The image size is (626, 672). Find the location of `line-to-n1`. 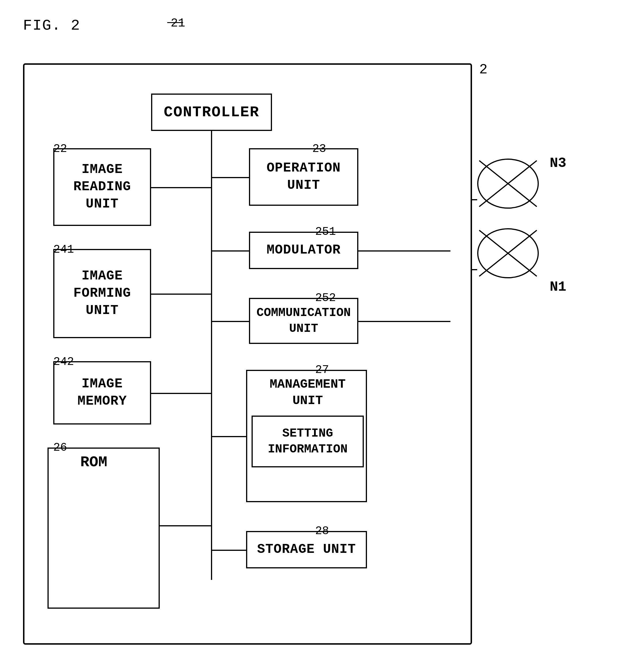

line-to-n1 is located at coordinates (475, 270).